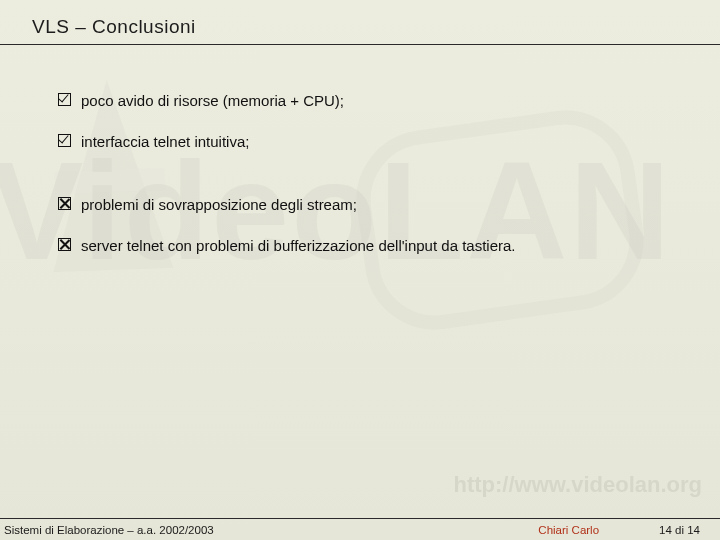 This screenshot has width=720, height=540. I want to click on bullet-negative: server telnet con problemi di bufferizza…, so click(369, 246).